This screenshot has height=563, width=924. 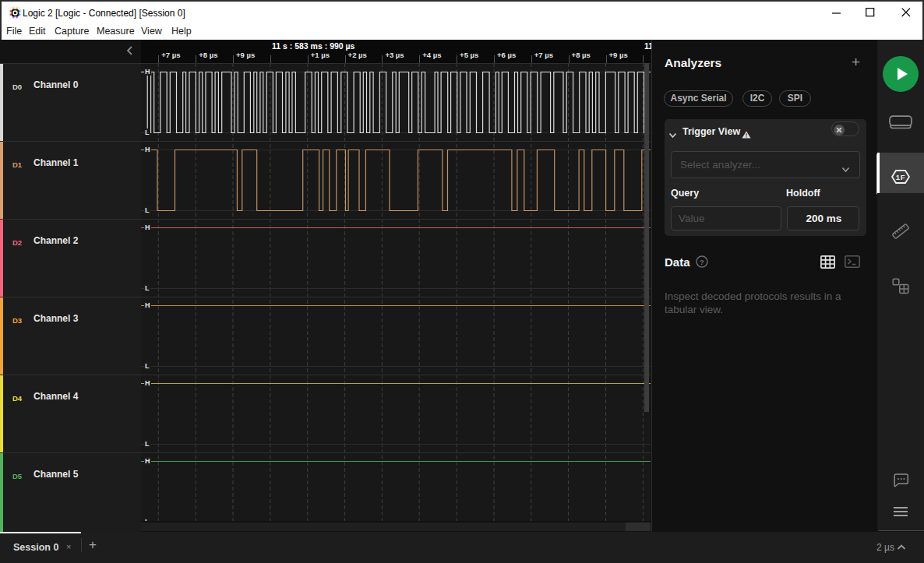 I want to click on svg-text: 1F, so click(x=901, y=178).